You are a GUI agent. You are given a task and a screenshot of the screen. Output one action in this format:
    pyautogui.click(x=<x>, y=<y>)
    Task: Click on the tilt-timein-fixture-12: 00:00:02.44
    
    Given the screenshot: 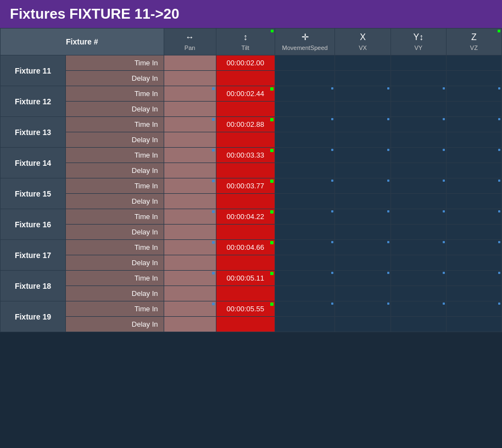 What is the action you would take?
    pyautogui.click(x=245, y=94)
    